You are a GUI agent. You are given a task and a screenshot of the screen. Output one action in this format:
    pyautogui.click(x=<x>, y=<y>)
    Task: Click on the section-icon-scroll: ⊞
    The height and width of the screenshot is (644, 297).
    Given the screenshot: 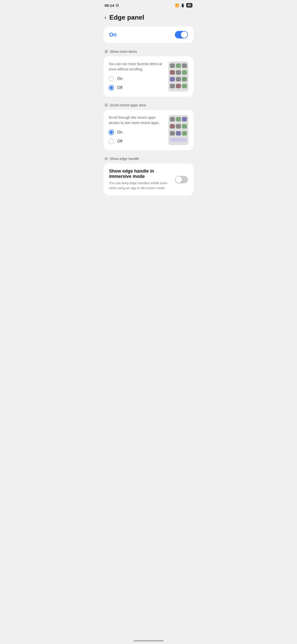 What is the action you would take?
    pyautogui.click(x=106, y=105)
    